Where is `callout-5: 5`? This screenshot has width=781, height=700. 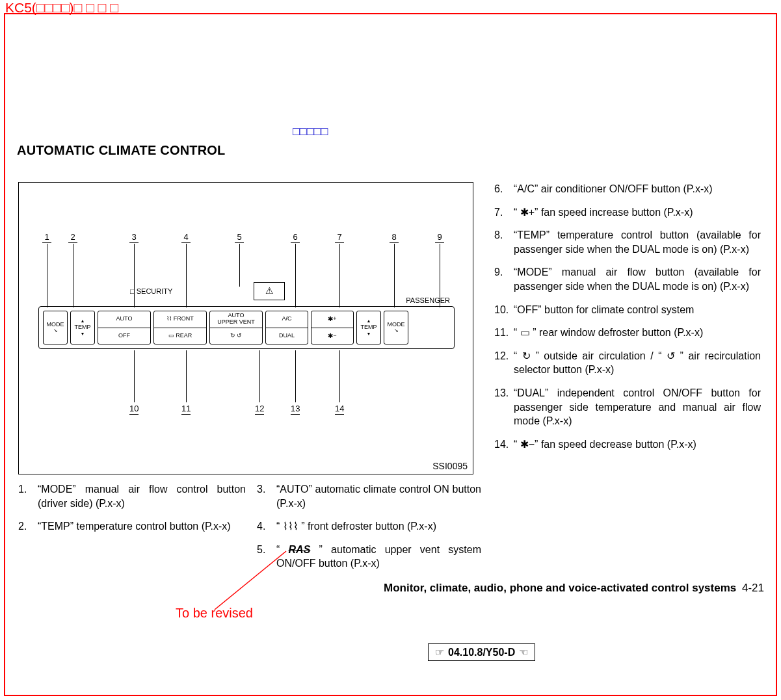 callout-5: 5 is located at coordinates (239, 238).